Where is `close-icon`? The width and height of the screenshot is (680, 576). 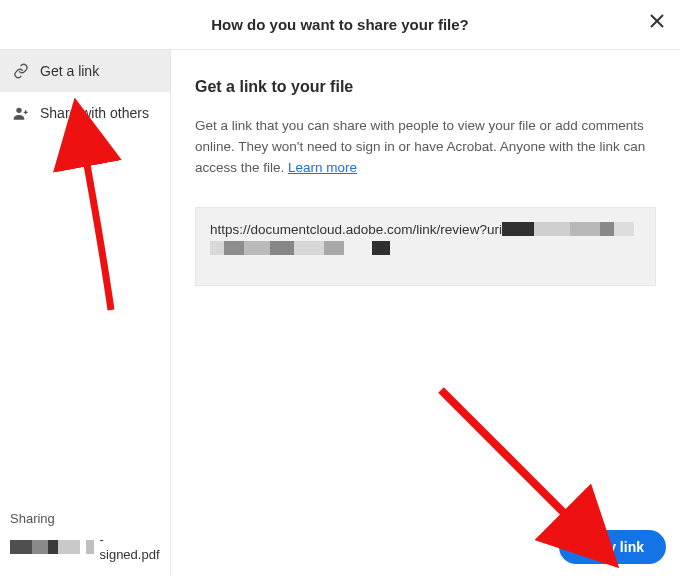 close-icon is located at coordinates (657, 23).